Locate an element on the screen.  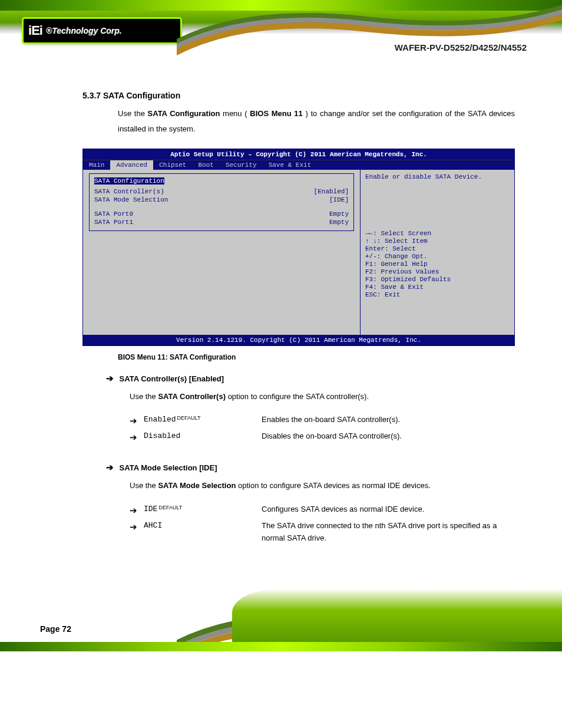
bios-row-value: [IDE] is located at coordinates (339, 200).